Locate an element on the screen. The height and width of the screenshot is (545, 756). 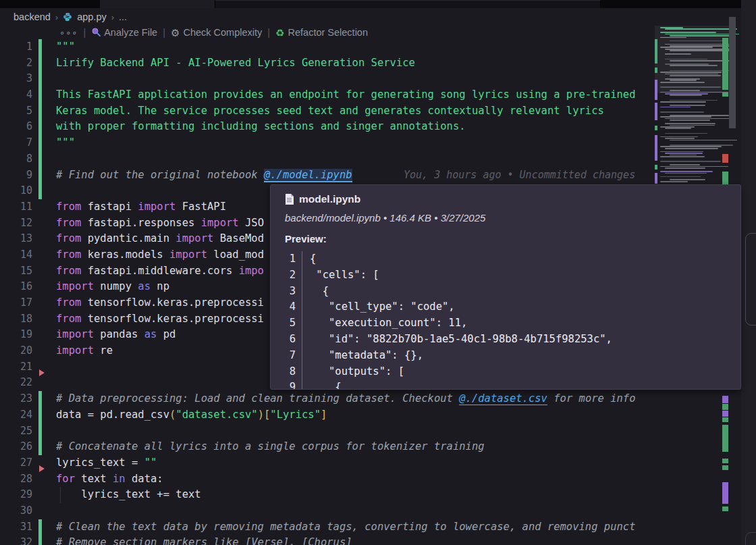
right-panel is located at coordinates (749, 273).